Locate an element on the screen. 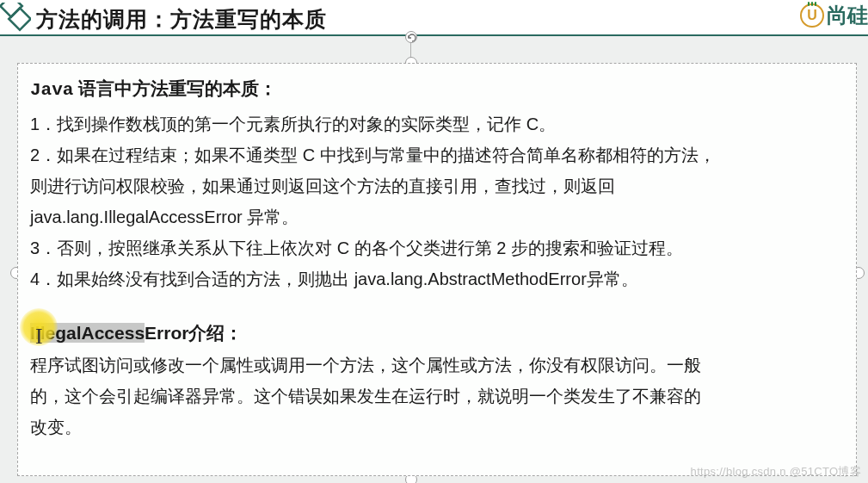 The image size is (868, 483). text-cursor-icon: I is located at coordinates (40, 337).